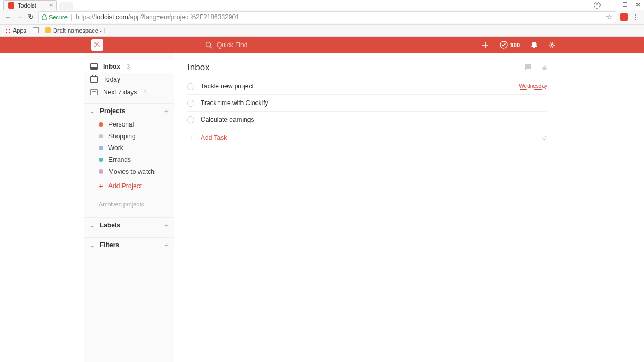  I want to click on add-project-icon: +, so click(166, 111).